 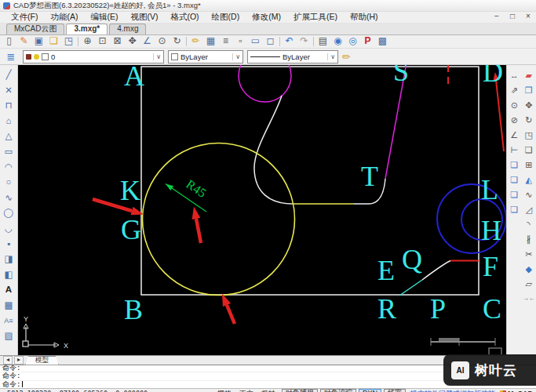 I want to click on feedback-link: 提交软件问题或增加新功能, so click(x=453, y=390).